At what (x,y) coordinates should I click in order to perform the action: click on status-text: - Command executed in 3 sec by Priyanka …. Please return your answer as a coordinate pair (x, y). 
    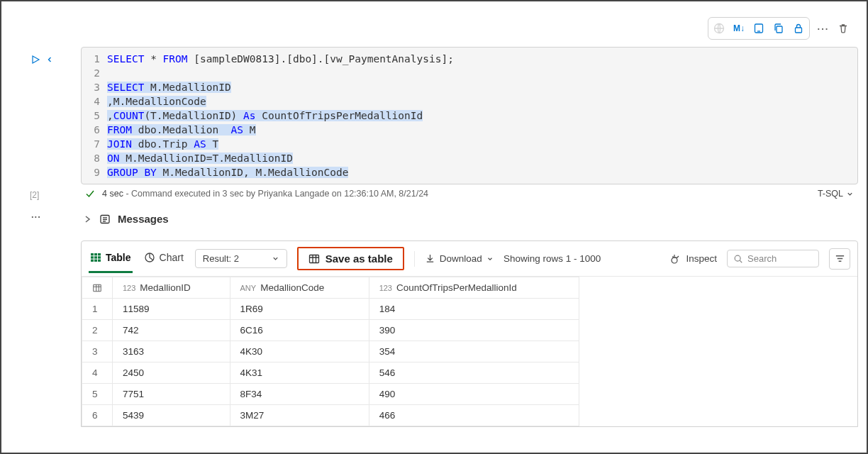
    Looking at the image, I should click on (277, 194).